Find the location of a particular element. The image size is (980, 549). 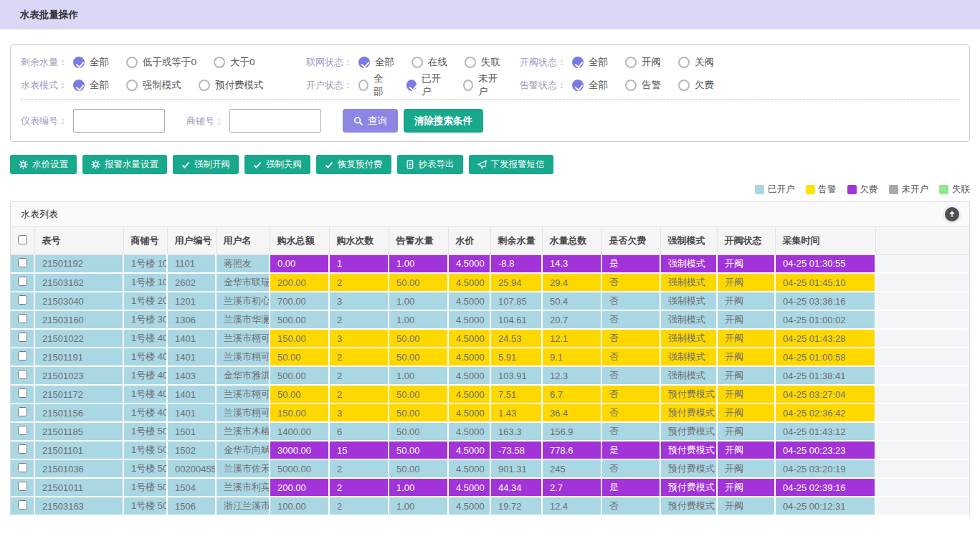

恢复预付费-button: 恢复预付费 is located at coordinates (354, 165).